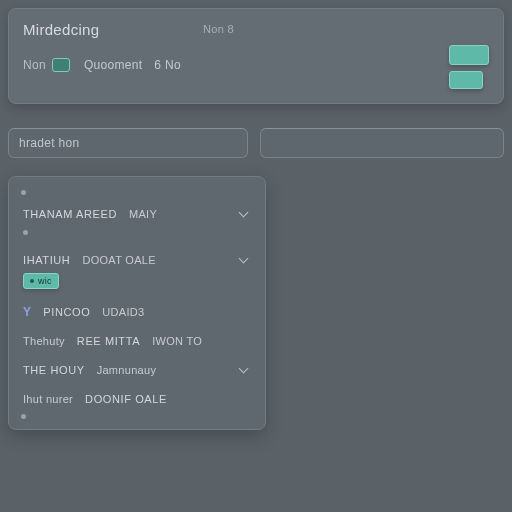 The width and height of the screenshot is (512, 512). What do you see at coordinates (256, 143) in the screenshot?
I see `filter-row: hradet hon` at bounding box center [256, 143].